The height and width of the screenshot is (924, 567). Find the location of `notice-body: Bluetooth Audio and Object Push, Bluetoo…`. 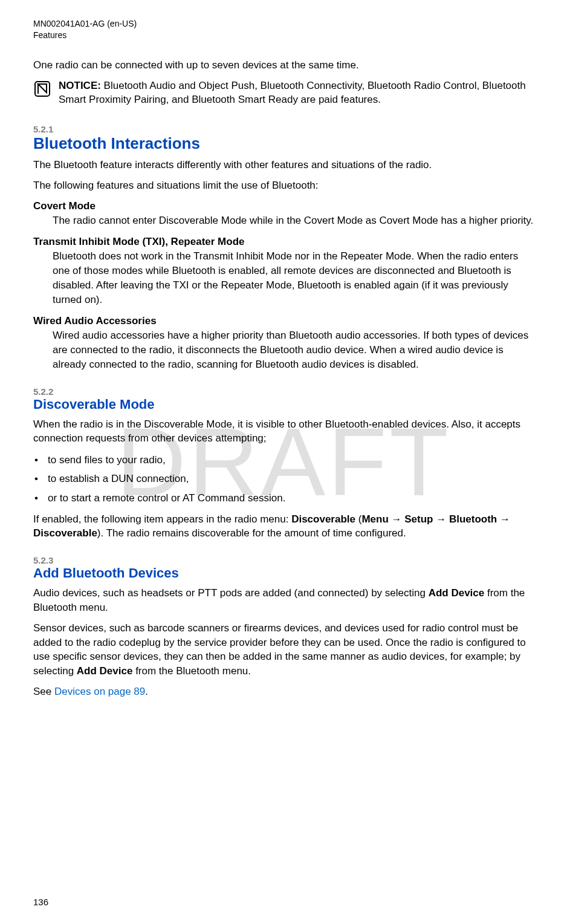

notice-body: Bluetooth Audio and Object Push, Bluetoo… is located at coordinates (293, 93).